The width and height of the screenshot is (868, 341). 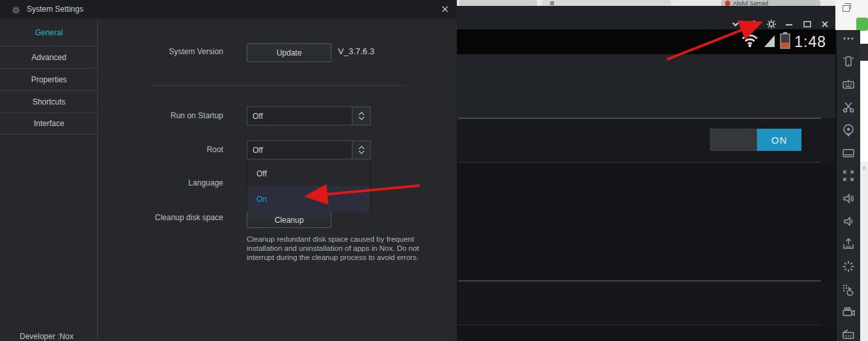 I want to click on more-options-icon, so click(x=848, y=39).